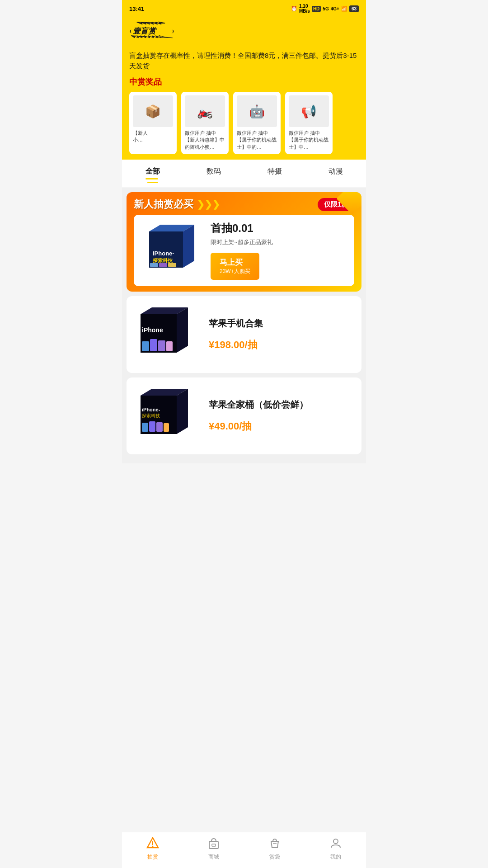 The image size is (488, 868). What do you see at coordinates (236, 344) in the screenshot?
I see `price-value-1: 198.00/抽` at bounding box center [236, 344].